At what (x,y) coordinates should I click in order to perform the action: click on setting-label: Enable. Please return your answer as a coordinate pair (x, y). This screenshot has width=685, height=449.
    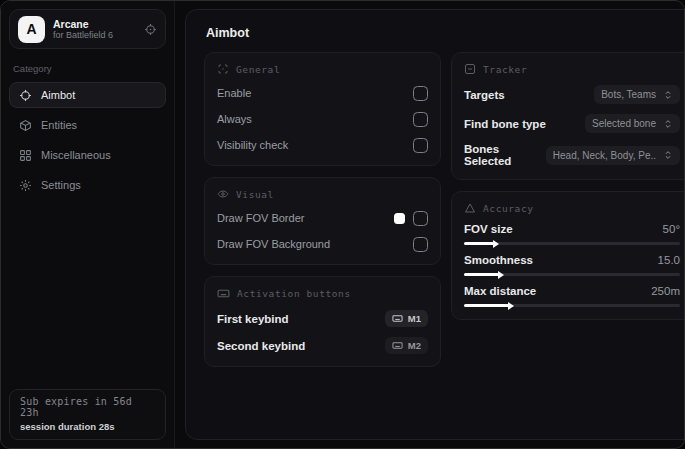
    Looking at the image, I should click on (234, 93).